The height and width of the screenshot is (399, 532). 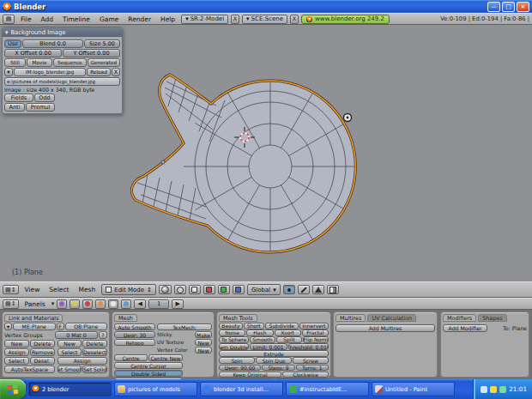 What do you see at coordinates (70, 390) in the screenshot?
I see `taskbar-item-blender: 2 blender` at bounding box center [70, 390].